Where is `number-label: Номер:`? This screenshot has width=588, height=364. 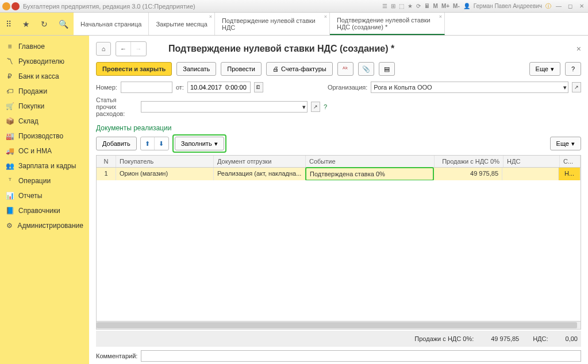 number-label: Номер: is located at coordinates (107, 87).